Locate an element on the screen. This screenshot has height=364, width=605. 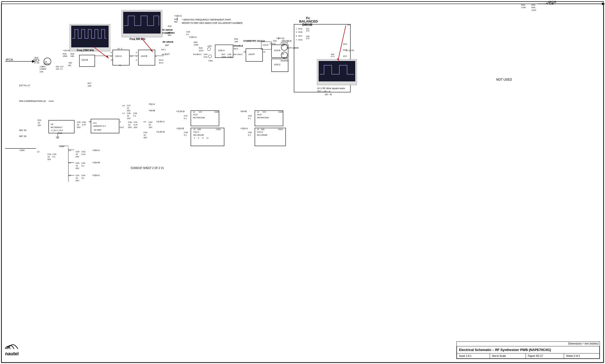
issue-cell: Issue 1.8.1 is located at coordinates (473, 356).